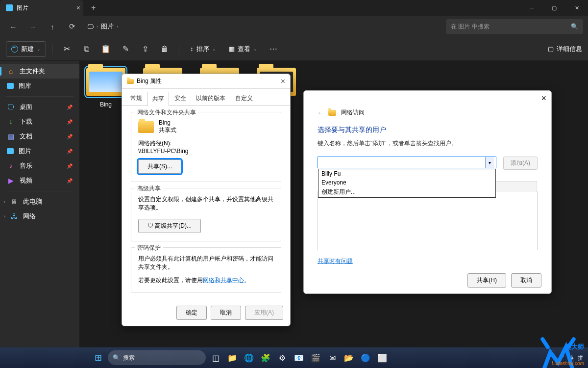 The height and width of the screenshot is (368, 588). I want to click on sort-button: ↕ 排序 ⌄, so click(203, 49).